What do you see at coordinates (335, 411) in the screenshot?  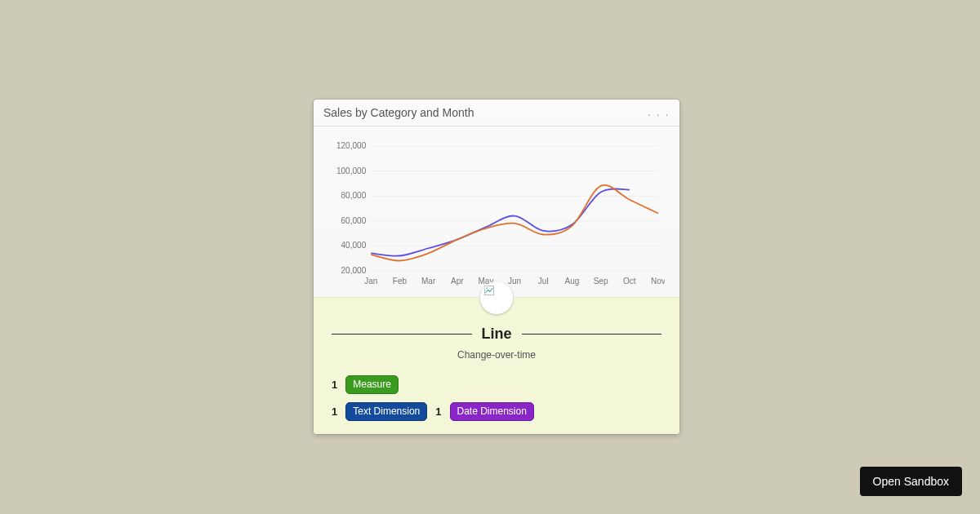 I see `text-dimension-count: 1` at bounding box center [335, 411].